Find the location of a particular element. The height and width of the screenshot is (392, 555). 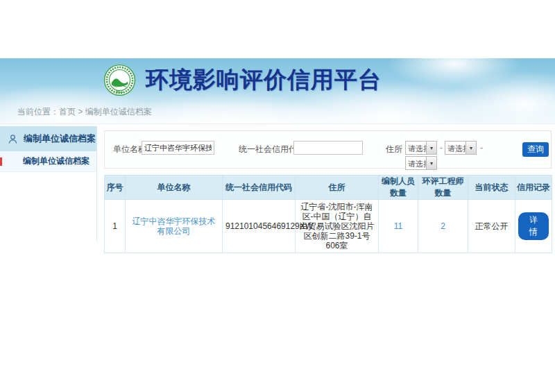

breadcrumb-home-link: 首页 is located at coordinates (67, 112).